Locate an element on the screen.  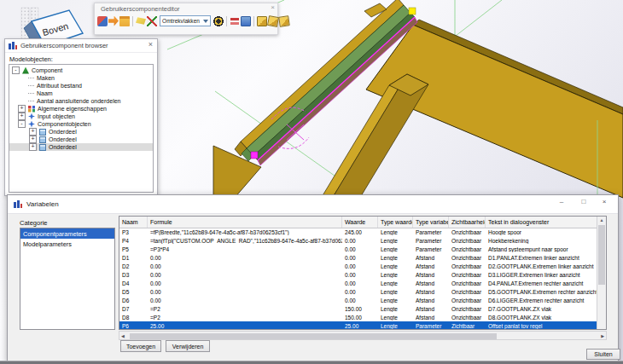
tree-item-label: Attribuut bestand is located at coordinates (60, 85).